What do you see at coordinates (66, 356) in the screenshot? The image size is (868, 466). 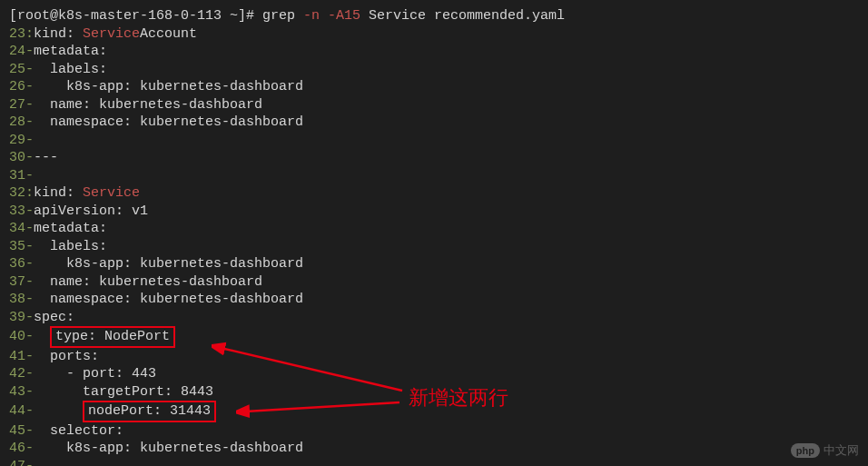 I see `line-content: ports:` at bounding box center [66, 356].